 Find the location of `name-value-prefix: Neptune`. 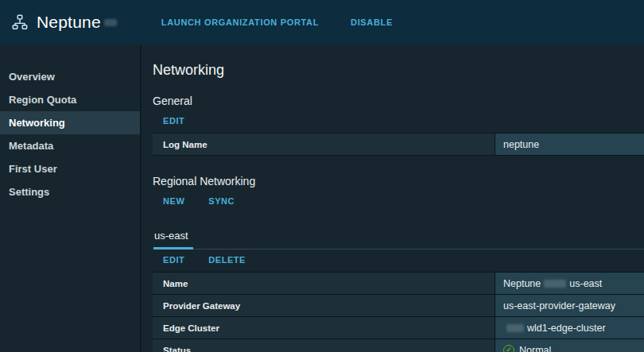

name-value-prefix: Neptune is located at coordinates (522, 284).